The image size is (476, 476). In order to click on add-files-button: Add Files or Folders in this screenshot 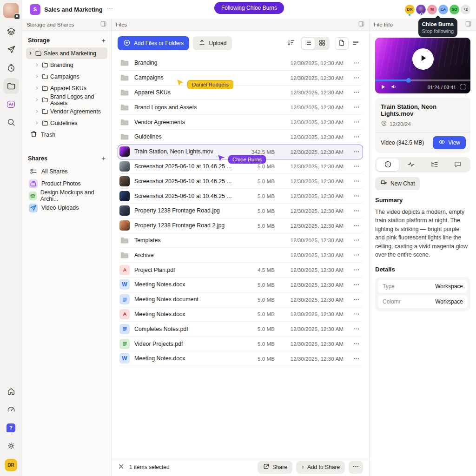, I will do `click(153, 43)`.